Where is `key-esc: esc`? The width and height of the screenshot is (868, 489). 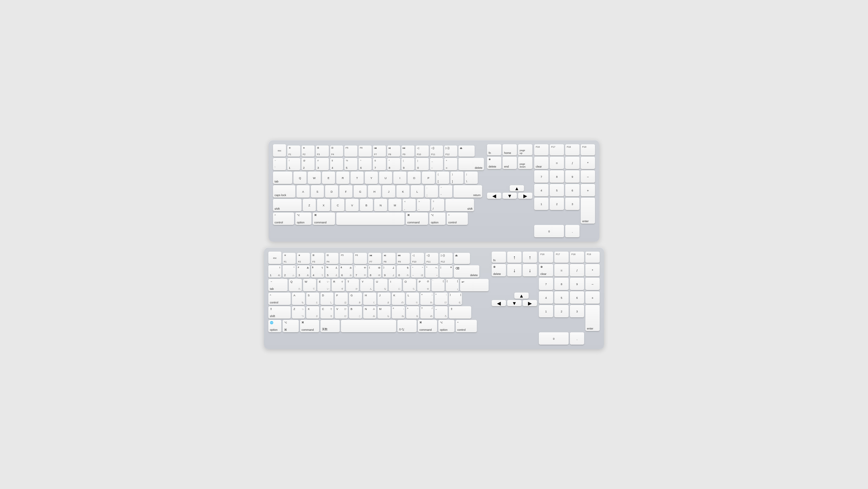
key-esc: esc is located at coordinates (280, 150).